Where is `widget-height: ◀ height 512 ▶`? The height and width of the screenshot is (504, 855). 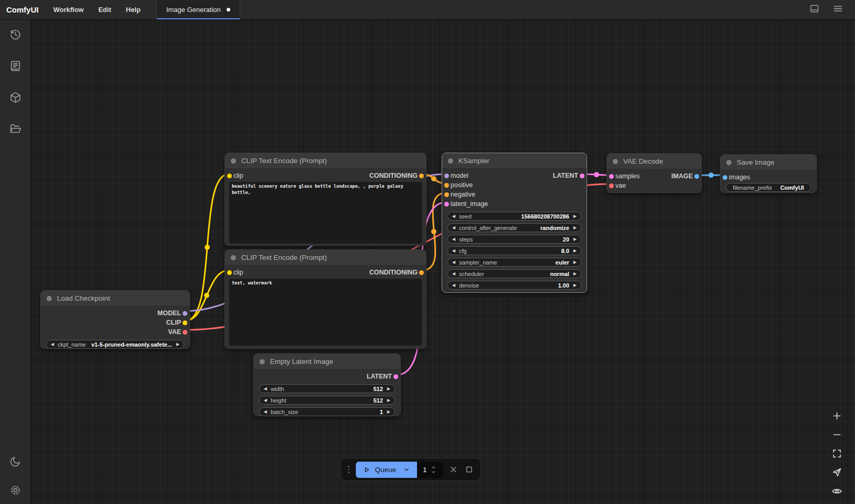
widget-height: ◀ height 512 ▶ is located at coordinates (327, 400).